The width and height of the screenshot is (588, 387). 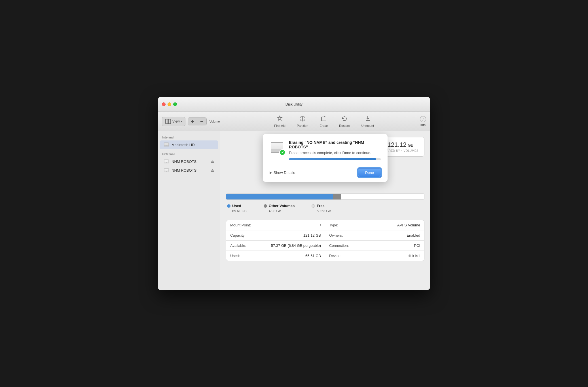 What do you see at coordinates (324, 121) in the screenshot?
I see `erase-action: Erase` at bounding box center [324, 121].